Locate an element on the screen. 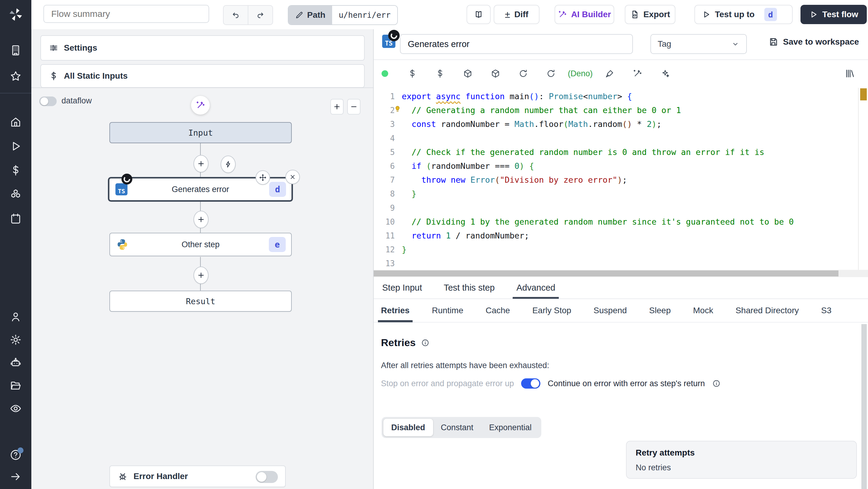 This screenshot has width=868, height=489. path-button: Path u/henri/err is located at coordinates (343, 15).